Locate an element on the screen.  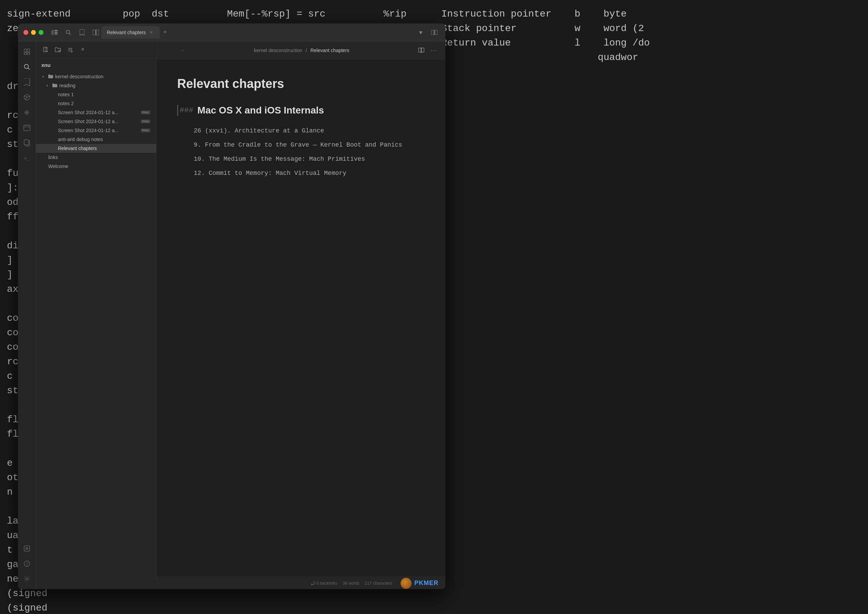
file-screenshot-2: Screen Shot 2024-01-12 a... PNG is located at coordinates (96, 121).